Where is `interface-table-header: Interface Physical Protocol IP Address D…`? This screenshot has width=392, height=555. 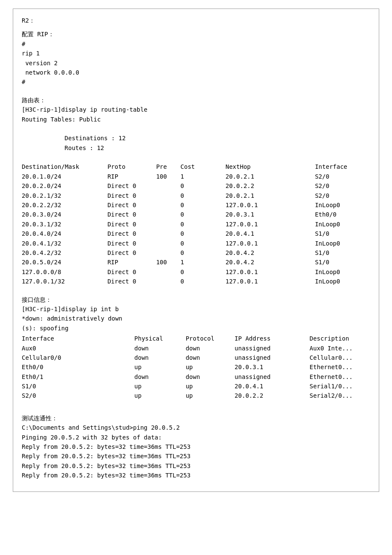
interface-table-header: Interface Physical Protocol IP Address D… is located at coordinates (196, 338).